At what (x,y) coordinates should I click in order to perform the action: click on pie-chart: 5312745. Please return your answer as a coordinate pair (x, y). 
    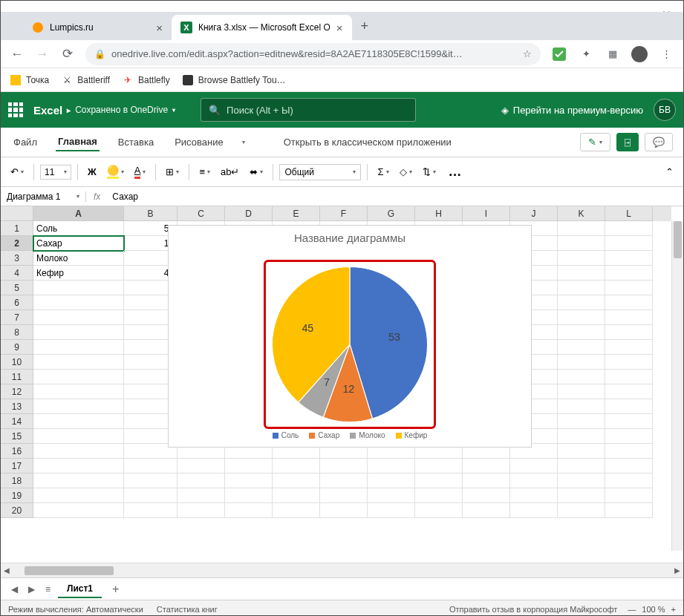
    Looking at the image, I should click on (350, 344).